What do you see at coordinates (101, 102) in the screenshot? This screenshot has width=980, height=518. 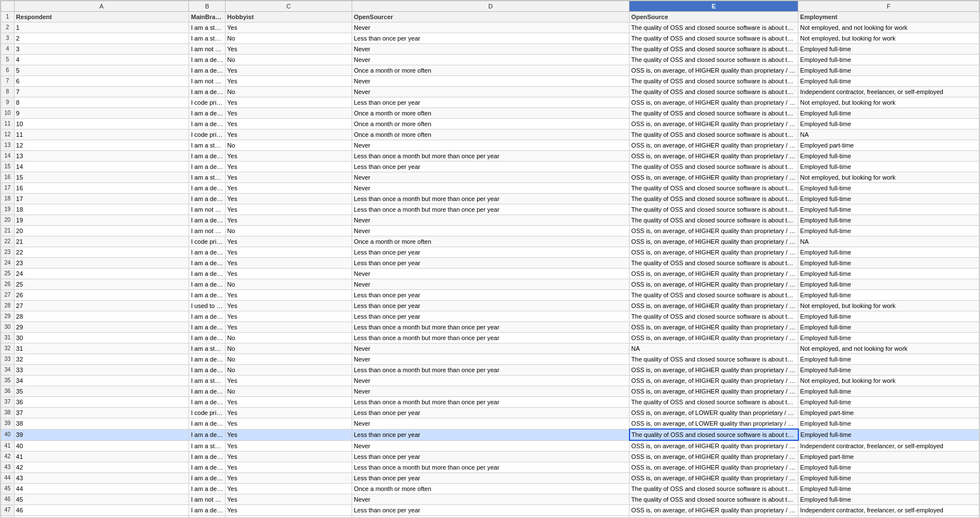 I see `cell-A: 8` at bounding box center [101, 102].